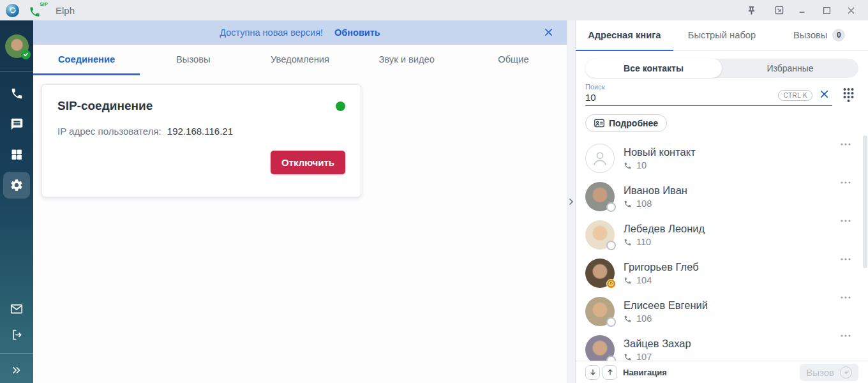  Describe the element at coordinates (795, 96) in the screenshot. I see `shortcut-chip: CTRL K` at that location.